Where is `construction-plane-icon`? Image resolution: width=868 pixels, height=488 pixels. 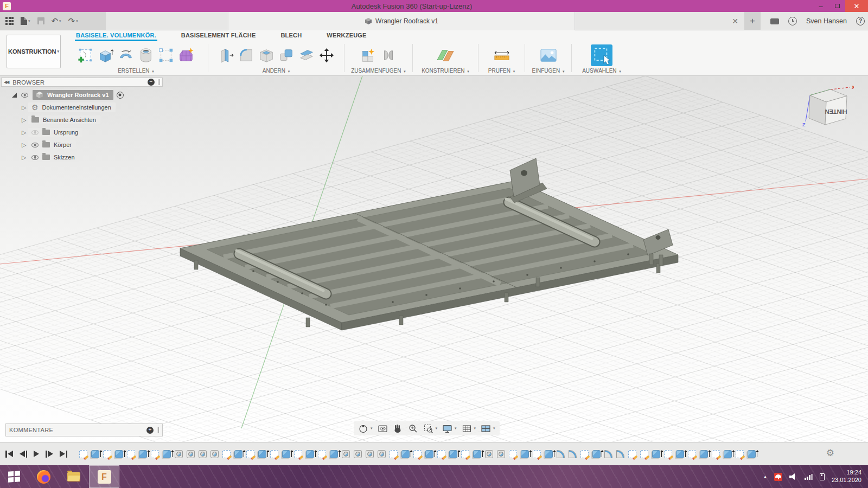
construction-plane-icon is located at coordinates (445, 55).